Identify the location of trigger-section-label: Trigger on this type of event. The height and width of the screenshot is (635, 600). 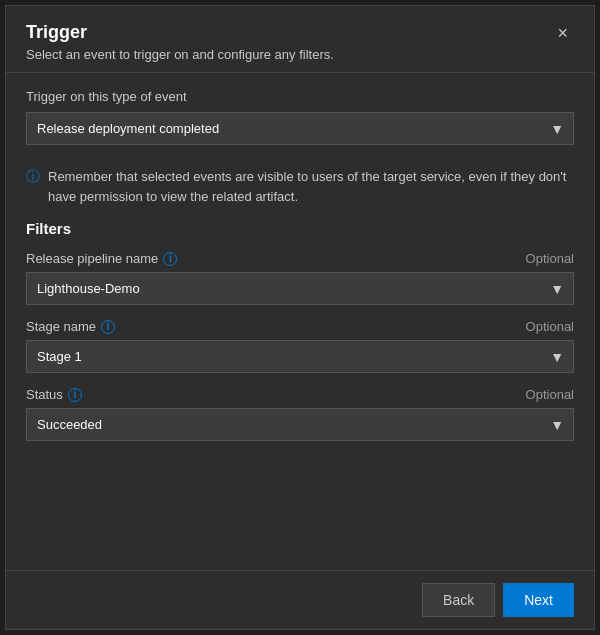
(300, 96).